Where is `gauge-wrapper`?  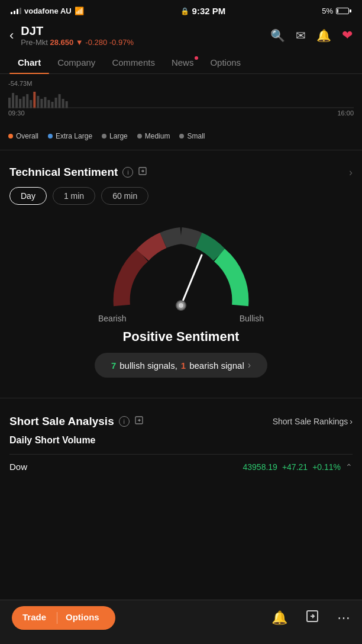
gauge-wrapper is located at coordinates (181, 267).